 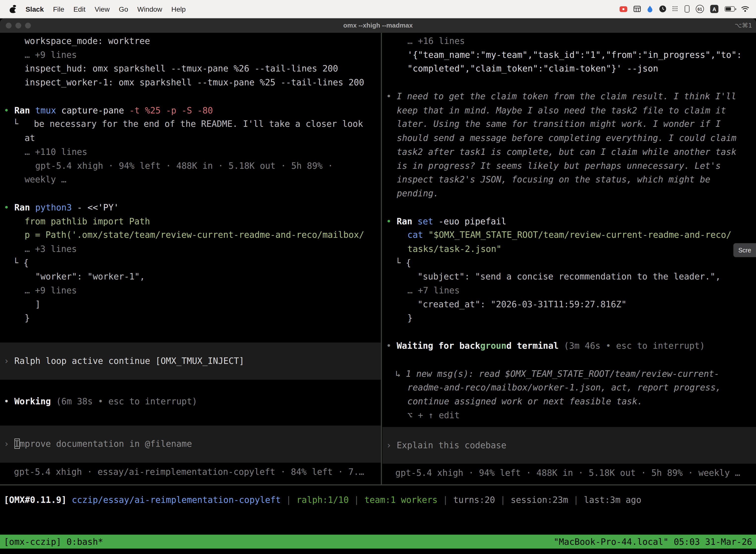 What do you see at coordinates (564, 387) in the screenshot?
I see `text-segment: readme-and-reco/mailbox/worker-1.json, a…` at bounding box center [564, 387].